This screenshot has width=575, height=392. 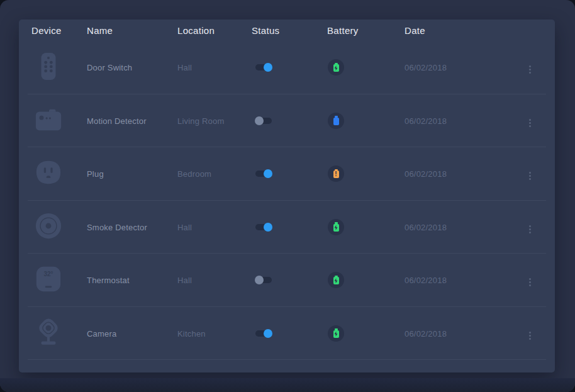 What do you see at coordinates (109, 68) in the screenshot?
I see `device-name: Door Switch` at bounding box center [109, 68].